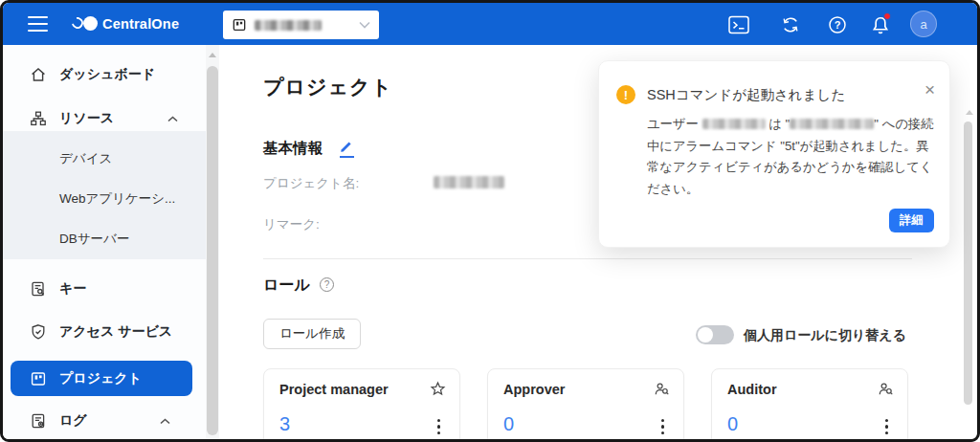 The width and height of the screenshot is (980, 442). What do you see at coordinates (86, 119) in the screenshot?
I see `sidebar-item-label: リソース` at bounding box center [86, 119].